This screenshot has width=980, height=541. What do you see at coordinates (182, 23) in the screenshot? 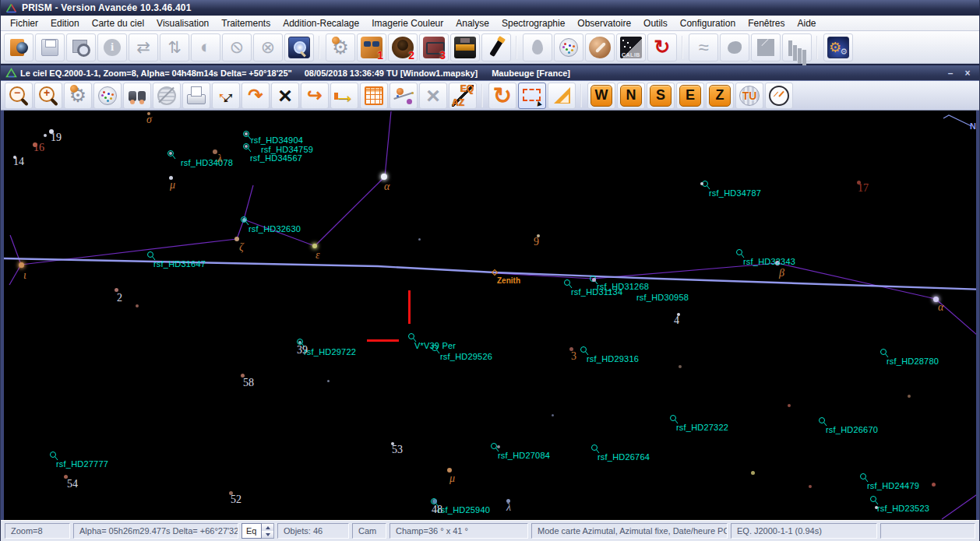
I see `menu-visualisation: Visualisation` at bounding box center [182, 23].